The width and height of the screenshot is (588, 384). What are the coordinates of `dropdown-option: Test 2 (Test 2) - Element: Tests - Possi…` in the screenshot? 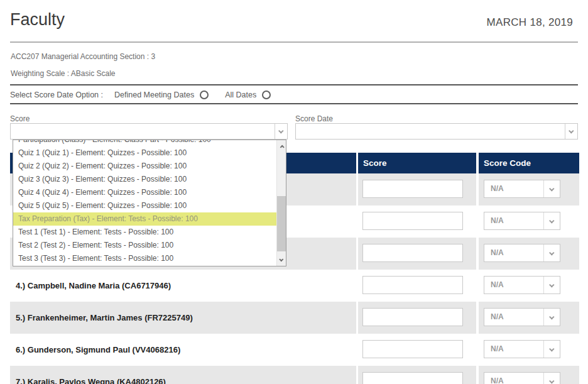 It's located at (144, 245).